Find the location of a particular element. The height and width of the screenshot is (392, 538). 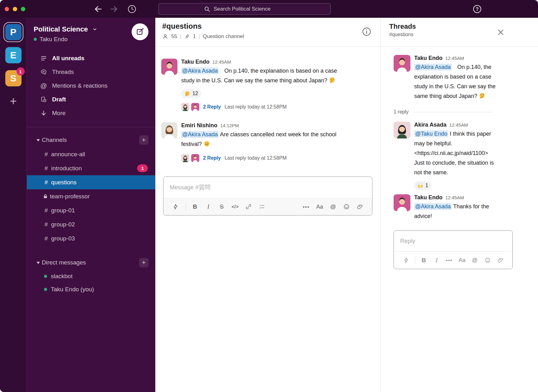

sidebar-item-more: More is located at coordinates (91, 113).